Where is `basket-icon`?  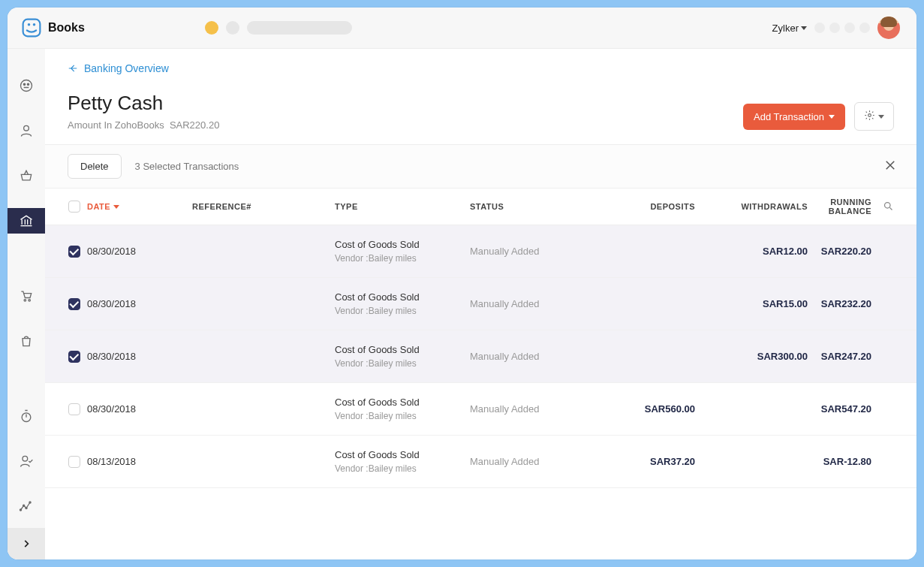 basket-icon is located at coordinates (26, 176).